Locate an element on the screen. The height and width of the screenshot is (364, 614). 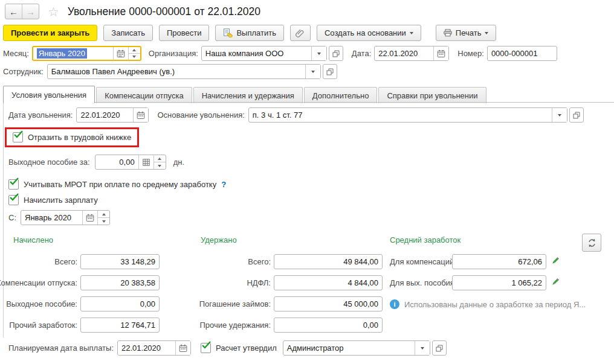
tab-dismissal-conditions: Условия увольнения is located at coordinates (49, 94).